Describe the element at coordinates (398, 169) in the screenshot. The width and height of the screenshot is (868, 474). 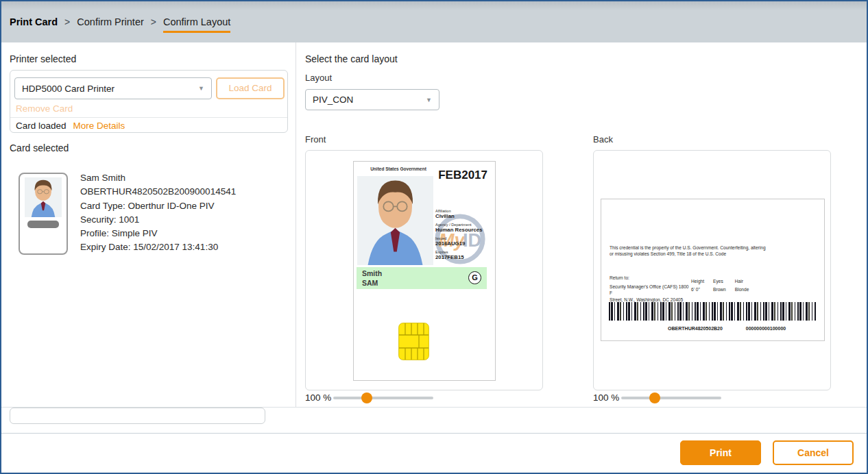
I see `front-issuer-text: United States Government` at that location.